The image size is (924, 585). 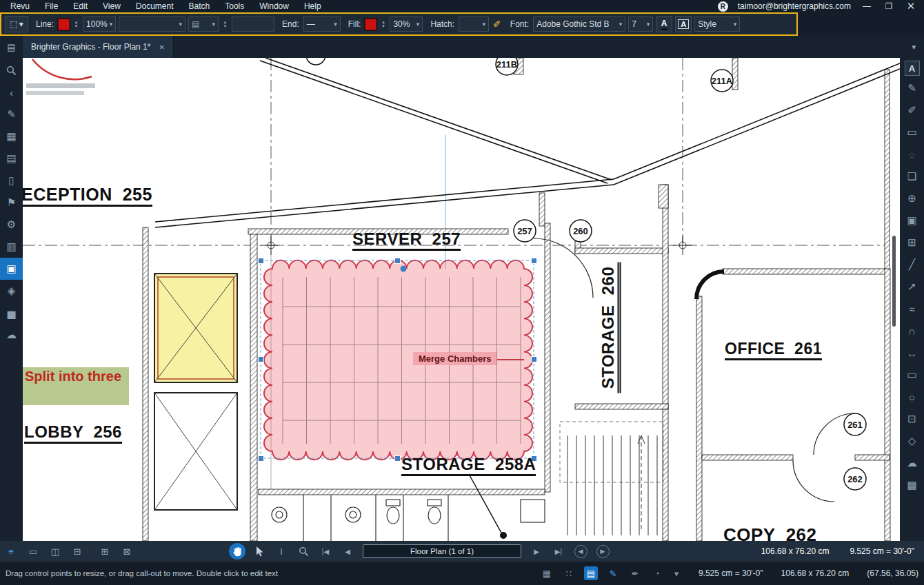 What do you see at coordinates (912, 441) in the screenshot?
I see `polygon-tool-icon: ◇` at bounding box center [912, 441].